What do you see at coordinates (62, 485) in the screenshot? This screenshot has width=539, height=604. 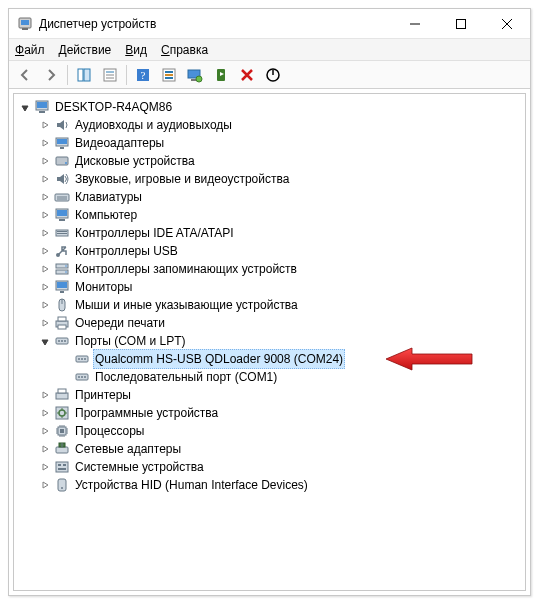 I see `hid-icon` at bounding box center [62, 485].